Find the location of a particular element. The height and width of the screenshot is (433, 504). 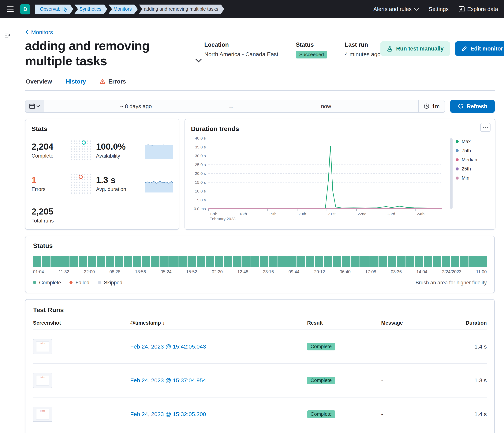

run-timestamp-link: Feb 24, 2023 @ 15:42:05.043 is located at coordinates (219, 346).